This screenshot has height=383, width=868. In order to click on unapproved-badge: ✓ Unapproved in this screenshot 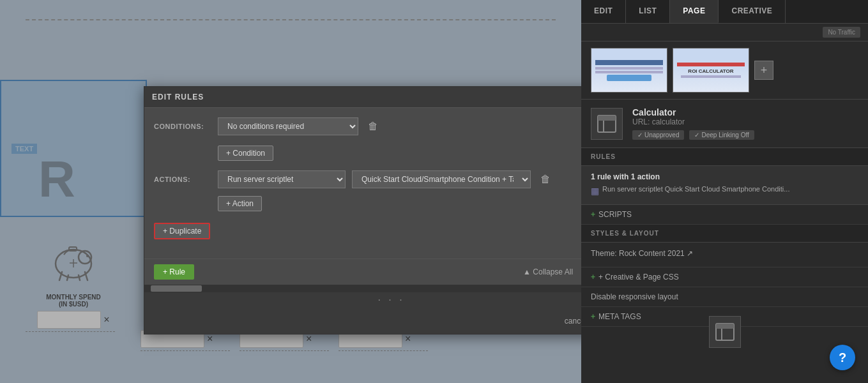, I will do `click(658, 135)`.